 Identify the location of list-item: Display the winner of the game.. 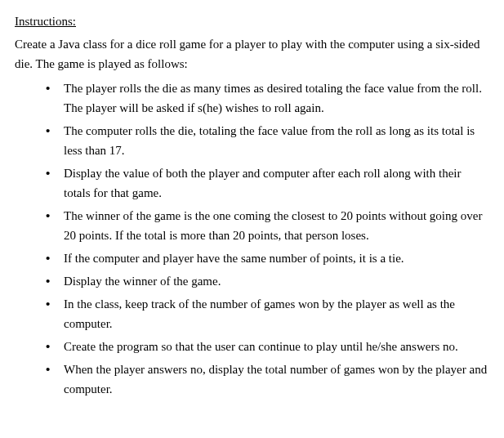
(268, 281).